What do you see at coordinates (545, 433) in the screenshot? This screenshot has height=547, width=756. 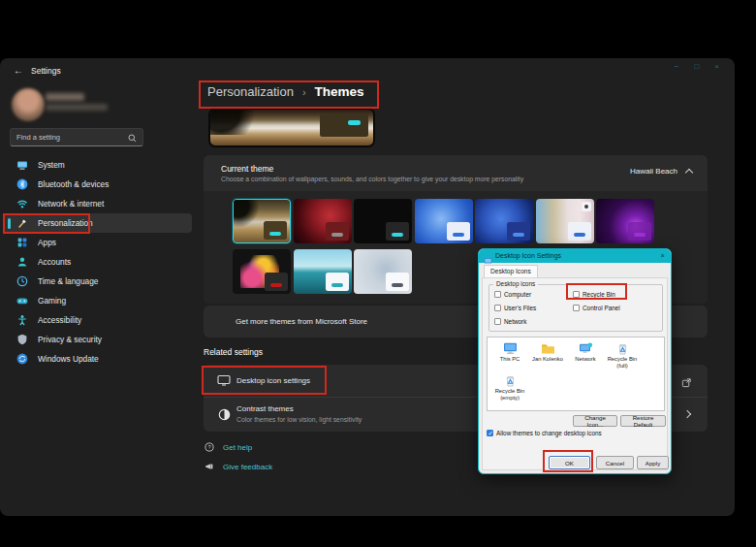 I see `checkbox-allow-themes: Allow themes to change desktop icons` at bounding box center [545, 433].